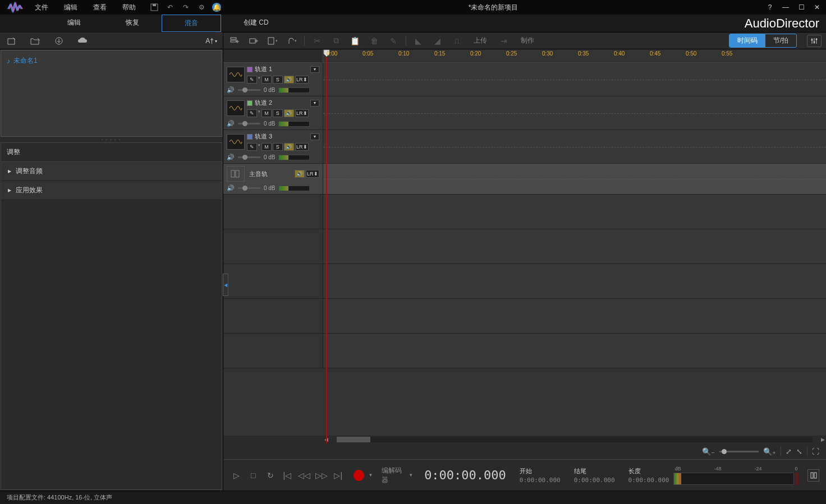 The height and width of the screenshot is (504, 826). Describe the element at coordinates (786, 7) in the screenshot. I see `minimize-icon: —` at that location.